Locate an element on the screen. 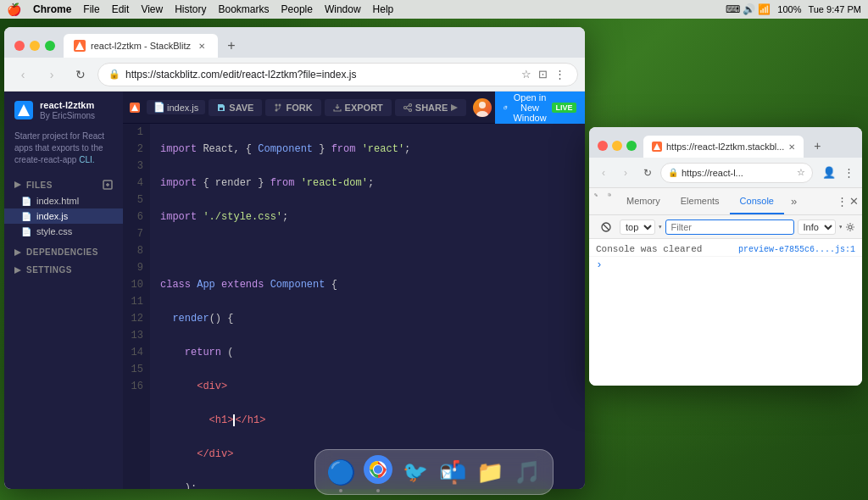  dt-panel-close-button: ✕ is located at coordinates (854, 202).